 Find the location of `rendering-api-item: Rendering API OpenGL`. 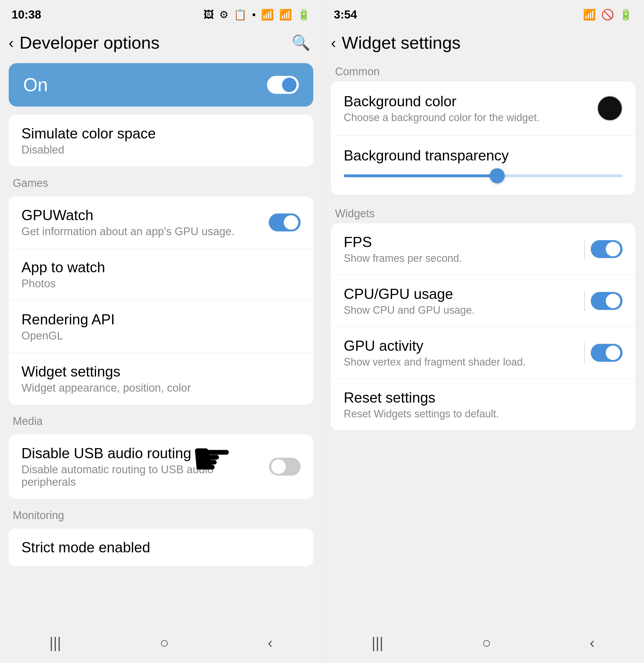

rendering-api-item: Rendering API OpenGL is located at coordinates (161, 327).